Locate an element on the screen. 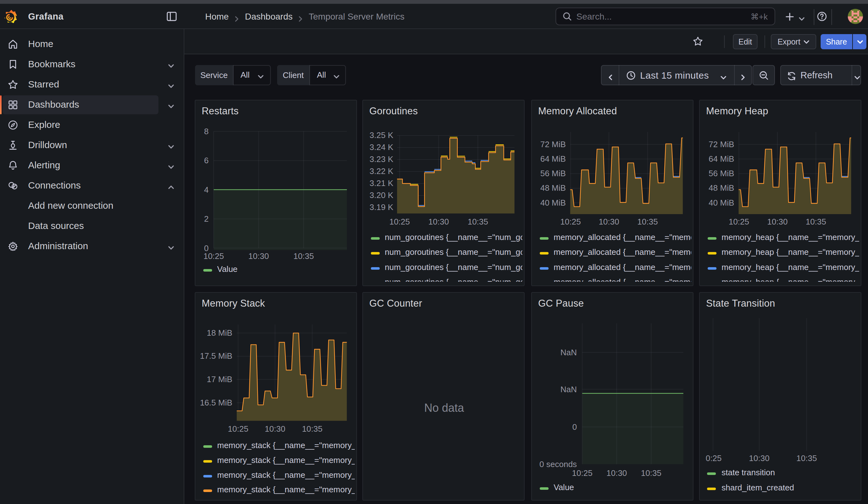 Image resolution: width=868 pixels, height=504 pixels. svg-text: 6 is located at coordinates (207, 161).